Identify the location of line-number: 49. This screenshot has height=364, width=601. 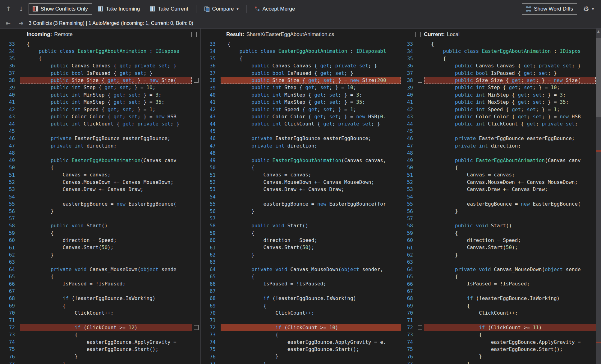
(211, 160).